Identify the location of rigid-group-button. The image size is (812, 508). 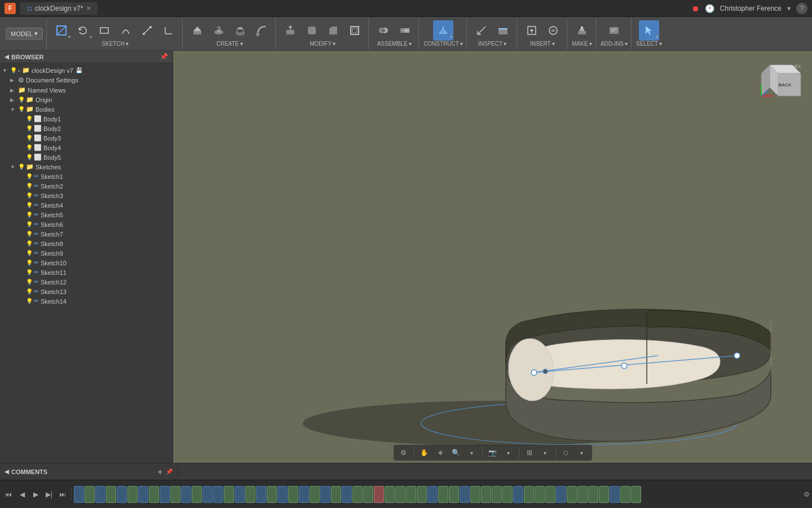
(405, 30).